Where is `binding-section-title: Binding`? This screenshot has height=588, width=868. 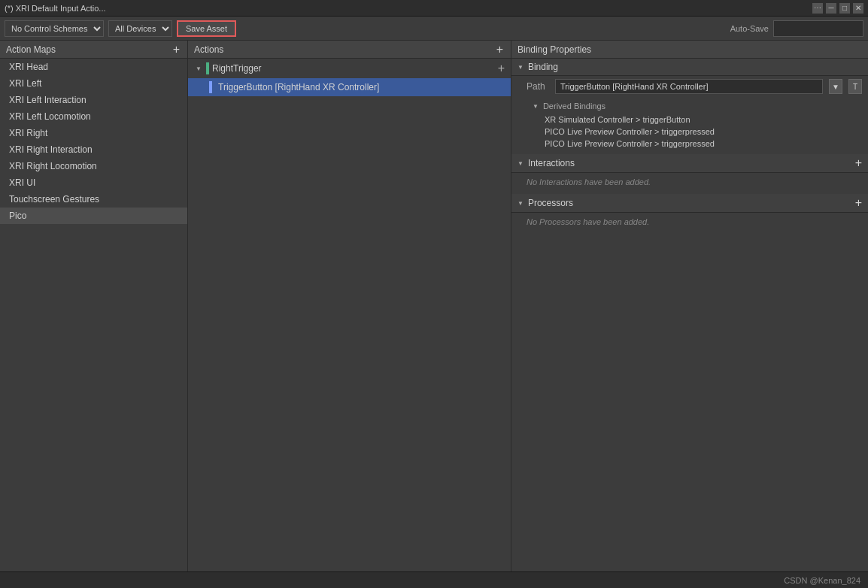 binding-section-title: Binding is located at coordinates (543, 67).